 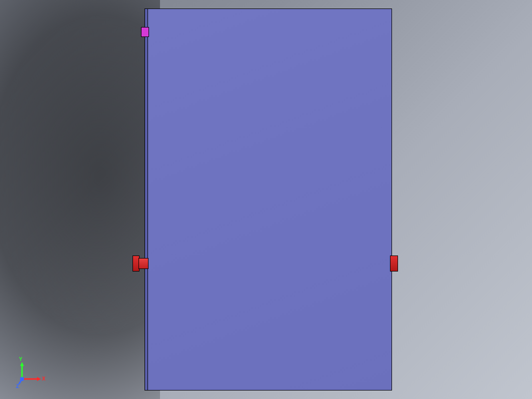 What do you see at coordinates (136, 264) in the screenshot?
I see `red-fitting-left-flange` at bounding box center [136, 264].